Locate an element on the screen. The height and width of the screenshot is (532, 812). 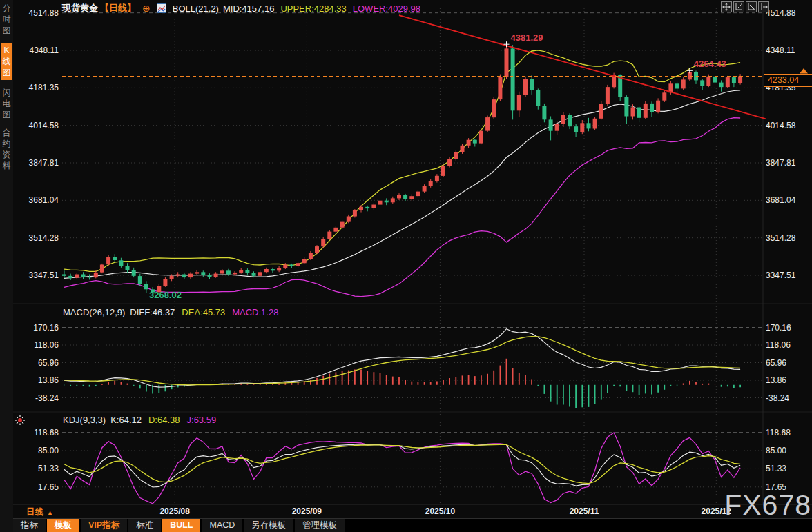
tab-vip-indicators: VIP指标 is located at coordinates (104, 526).